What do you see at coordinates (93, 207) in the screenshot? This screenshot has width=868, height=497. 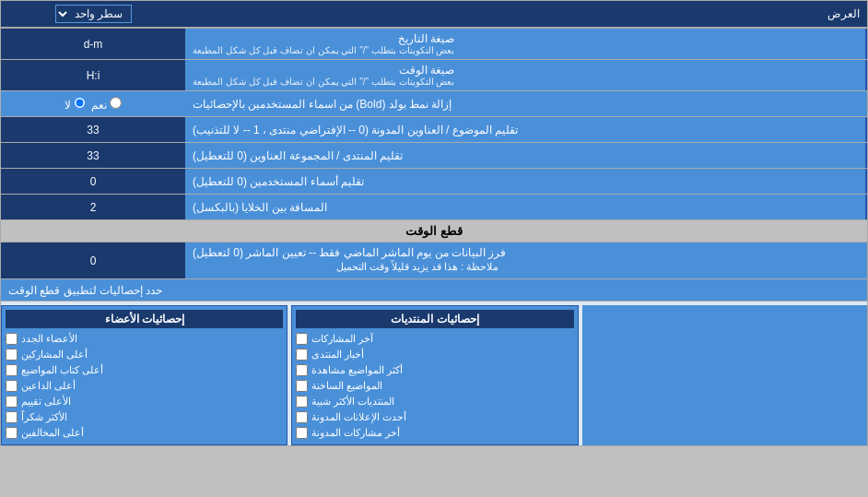 I see `gap-input-container: 2` at bounding box center [93, 207].